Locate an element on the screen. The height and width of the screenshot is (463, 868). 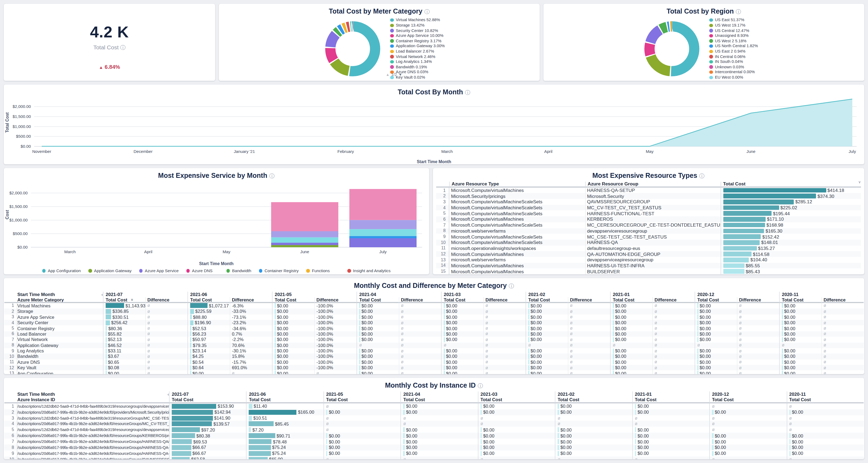
legend-item: US West 2 5.18% is located at coordinates (734, 41).